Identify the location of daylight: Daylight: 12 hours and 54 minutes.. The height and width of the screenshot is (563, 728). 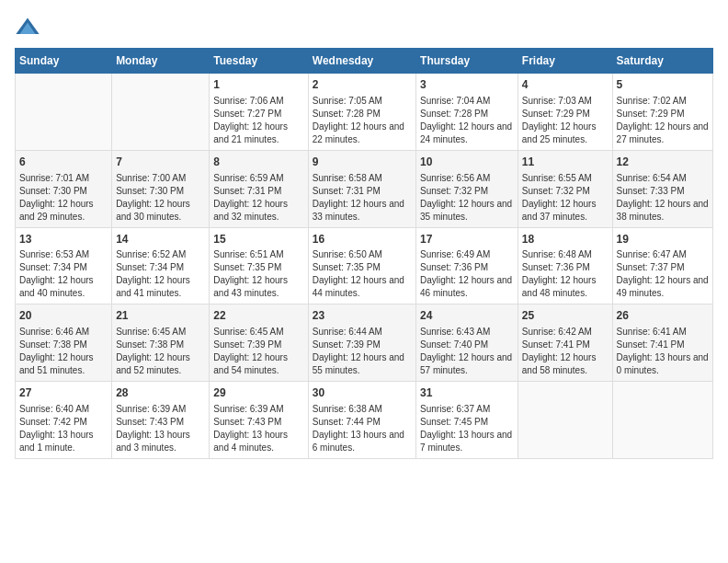
(250, 364).